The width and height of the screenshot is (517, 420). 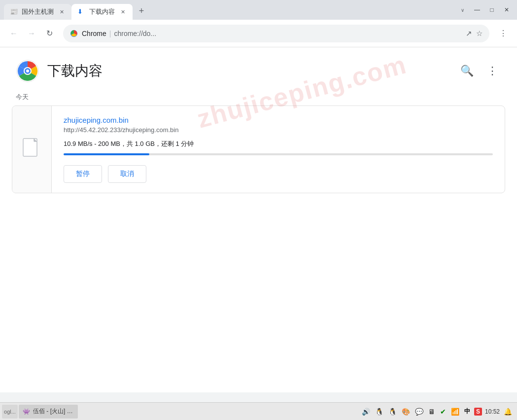 What do you see at coordinates (278, 144) in the screenshot?
I see `download-status: 10.9 MB/s - 200 MB，共 1.0 GB，还剩 1 分钟` at bounding box center [278, 144].